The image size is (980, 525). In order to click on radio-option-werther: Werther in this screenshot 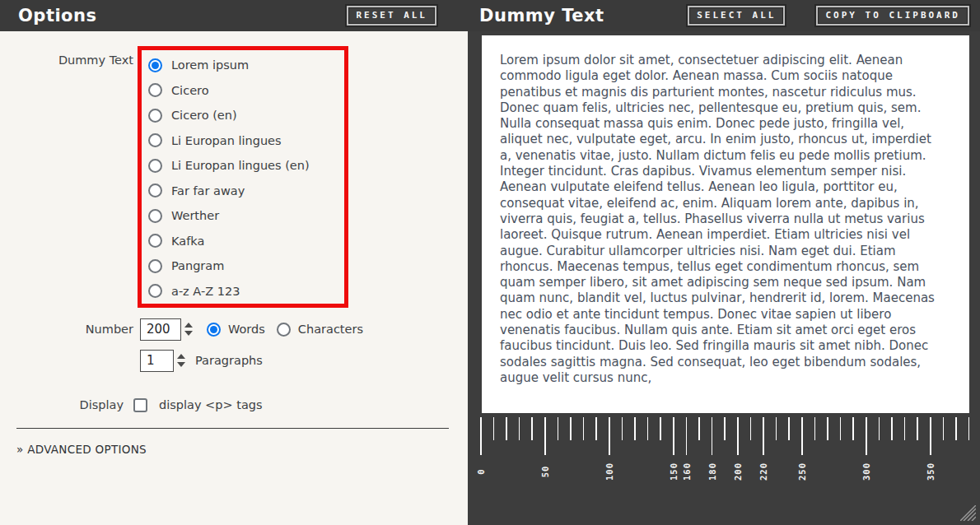, I will do `click(246, 216)`.